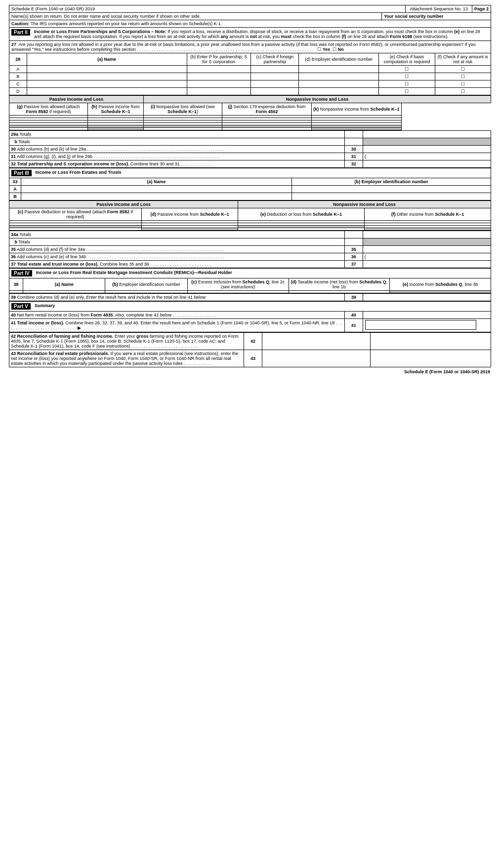 The width and height of the screenshot is (500, 868). What do you see at coordinates (275, 92) in the screenshot?
I see `row-d-c` at bounding box center [275, 92].